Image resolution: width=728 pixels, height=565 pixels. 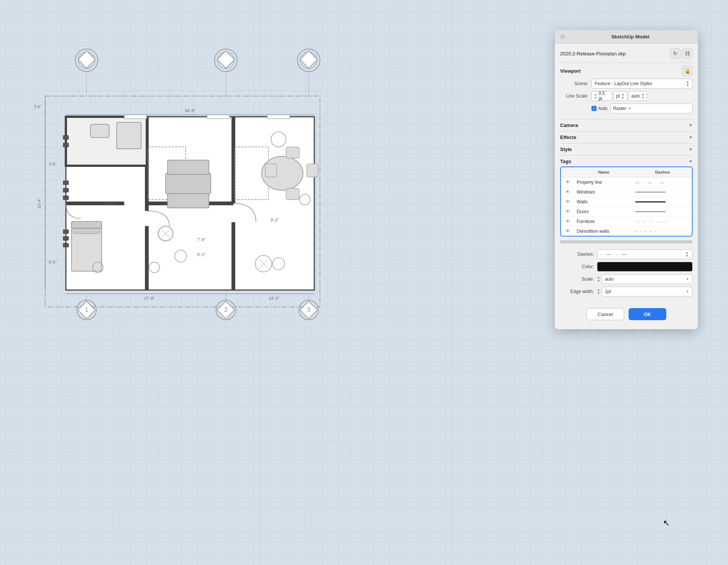 I want to click on edge-width-dropdown: 1pt ▼, so click(x=647, y=292).